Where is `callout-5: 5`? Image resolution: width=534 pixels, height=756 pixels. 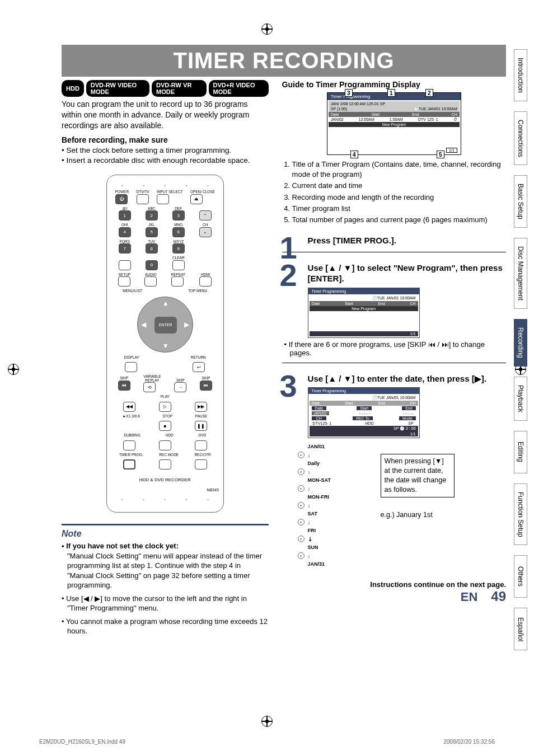
callout-5: 5 is located at coordinates (441, 154).